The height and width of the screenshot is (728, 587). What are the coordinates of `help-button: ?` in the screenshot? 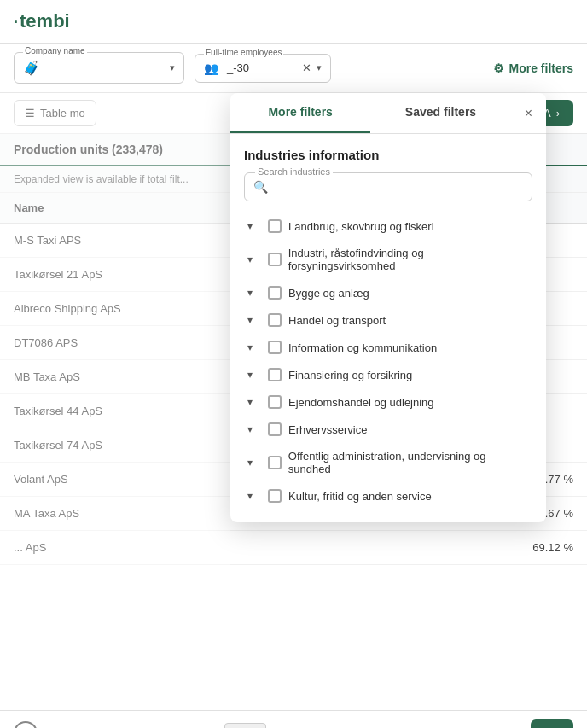 It's located at (26, 725).